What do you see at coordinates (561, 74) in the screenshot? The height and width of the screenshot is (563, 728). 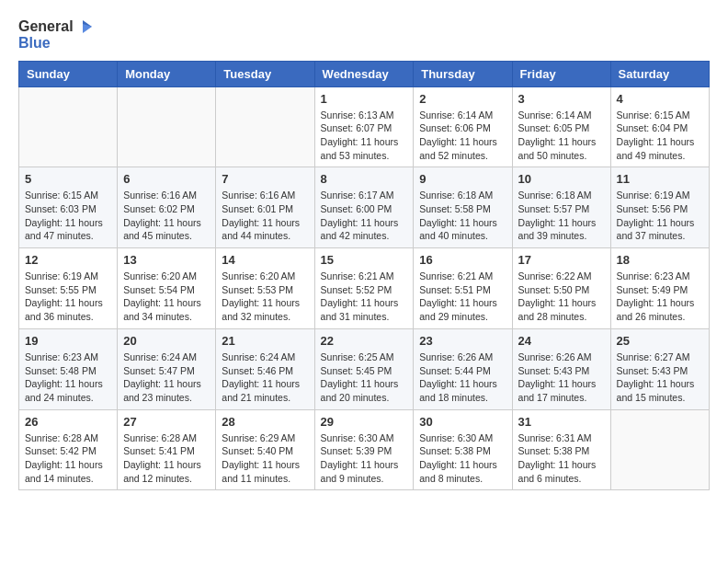 I see `weekday-header-friday: Friday` at bounding box center [561, 74].